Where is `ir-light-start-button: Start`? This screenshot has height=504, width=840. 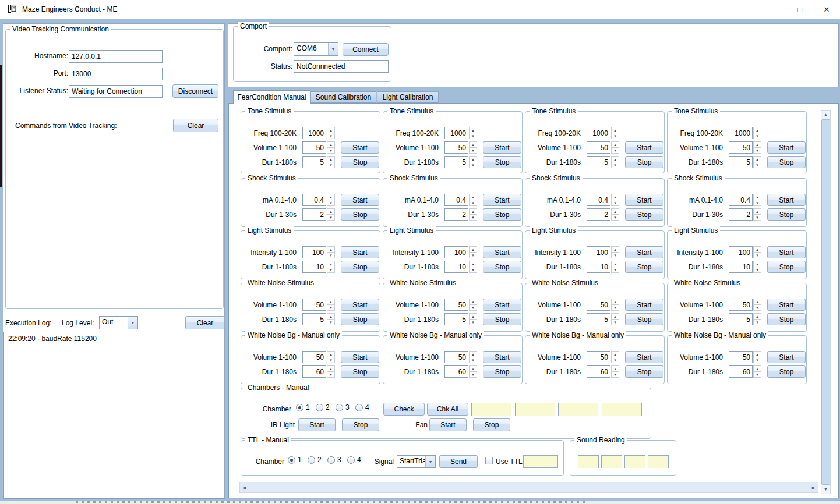 ir-light-start-button: Start is located at coordinates (317, 425).